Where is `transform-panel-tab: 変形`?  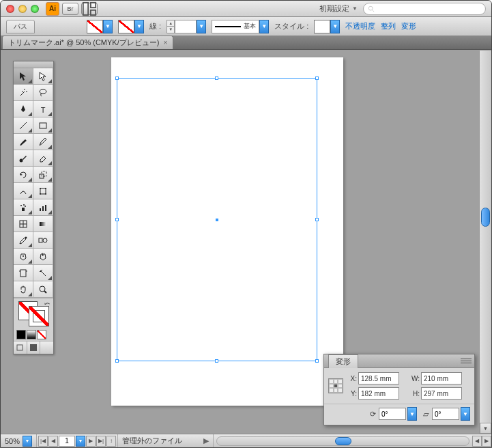 transform-panel-tab: 変形 is located at coordinates (343, 361).